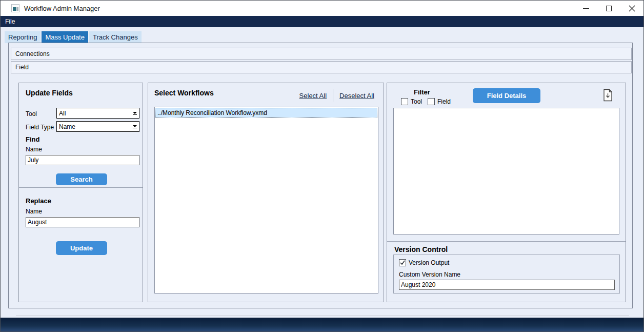 This screenshot has height=332, width=644. I want to click on tool-filter-checkbox: Tool, so click(411, 102).